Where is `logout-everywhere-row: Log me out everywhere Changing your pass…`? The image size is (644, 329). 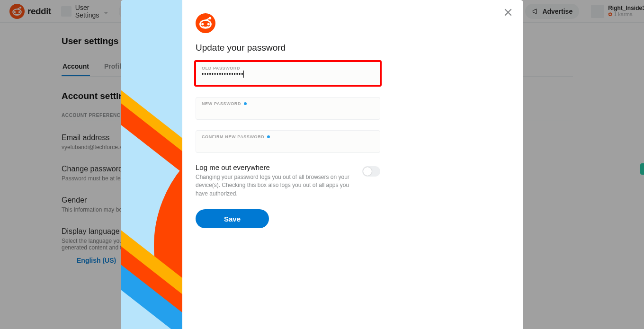
logout-everywhere-row: Log me out everywhere Changing your pass… is located at coordinates (288, 181).